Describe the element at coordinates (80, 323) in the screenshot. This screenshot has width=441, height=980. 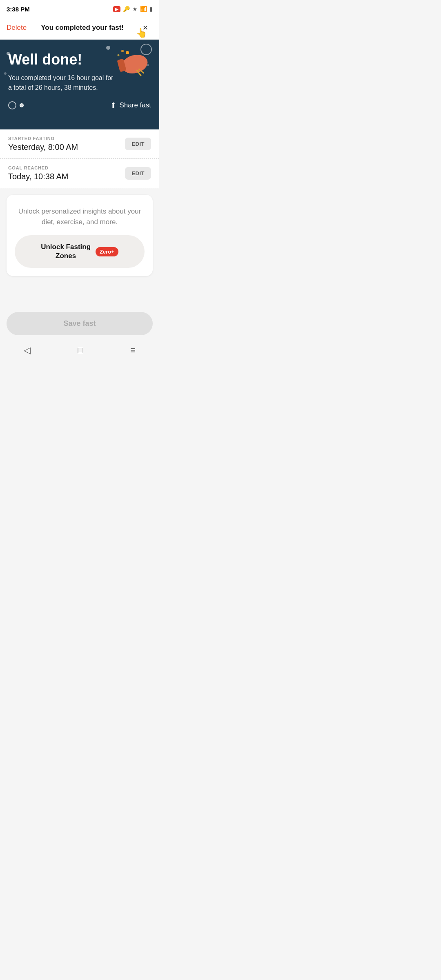
I see `save-fast-button: Save fast` at that location.